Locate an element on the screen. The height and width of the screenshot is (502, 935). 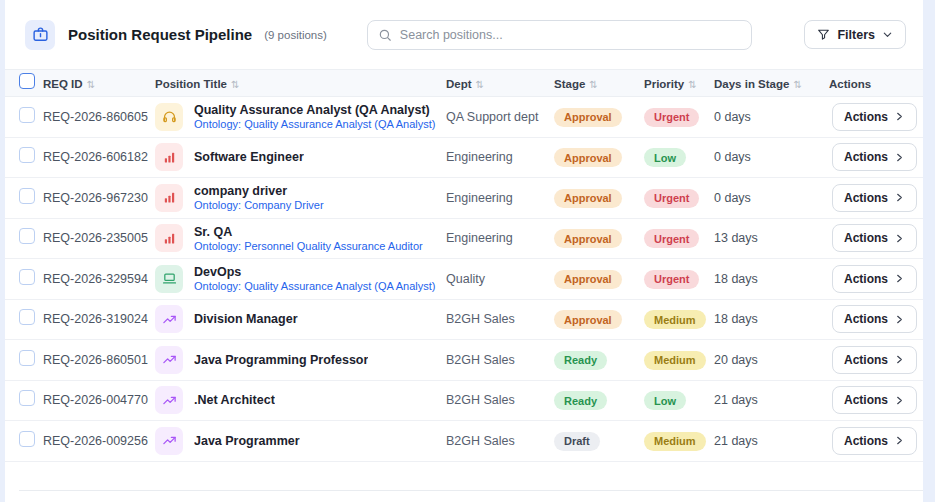
req-id: REQ-2026-235005 is located at coordinates (99, 238).